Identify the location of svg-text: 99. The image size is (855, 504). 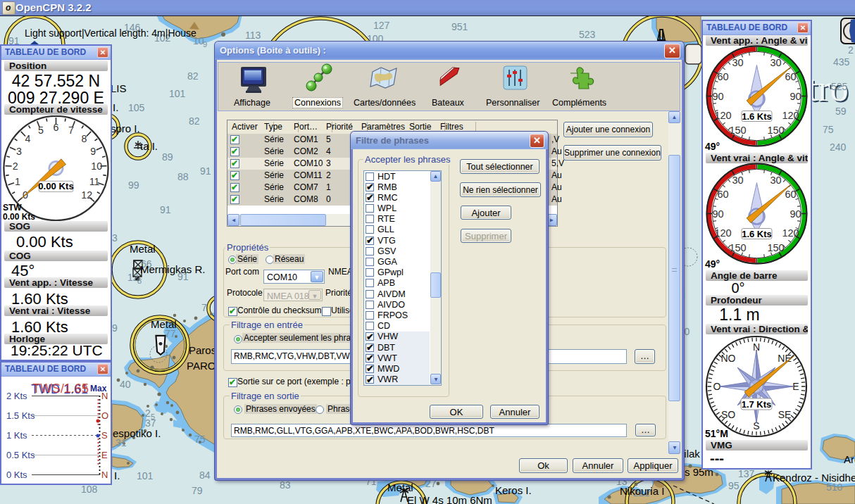
(134, 185).